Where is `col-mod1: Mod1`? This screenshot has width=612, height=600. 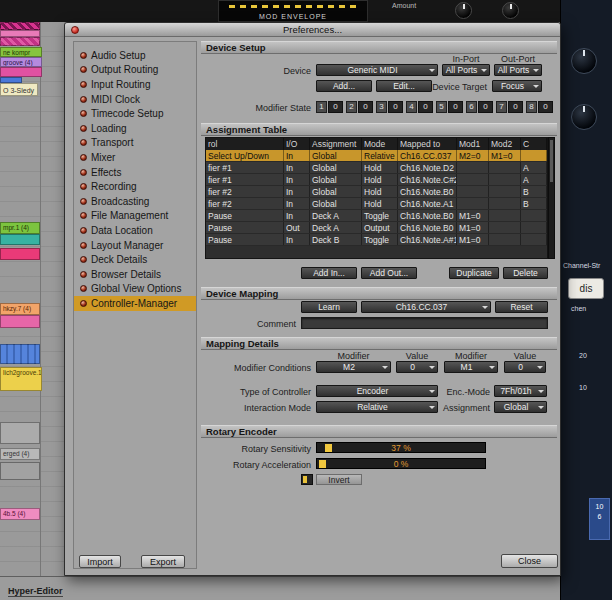
col-mod1: Mod1 is located at coordinates (473, 144).